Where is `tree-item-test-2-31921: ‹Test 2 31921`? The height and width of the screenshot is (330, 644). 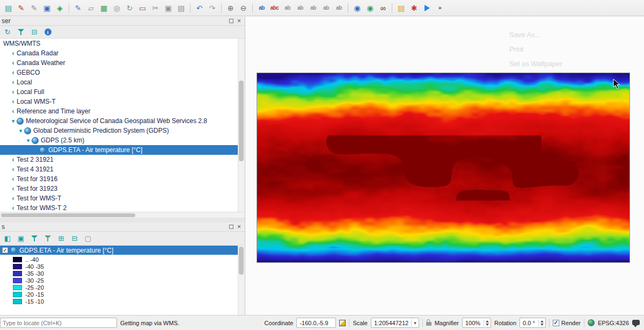 tree-item-test-2-31921: ‹Test 2 31921 is located at coordinates (122, 160).